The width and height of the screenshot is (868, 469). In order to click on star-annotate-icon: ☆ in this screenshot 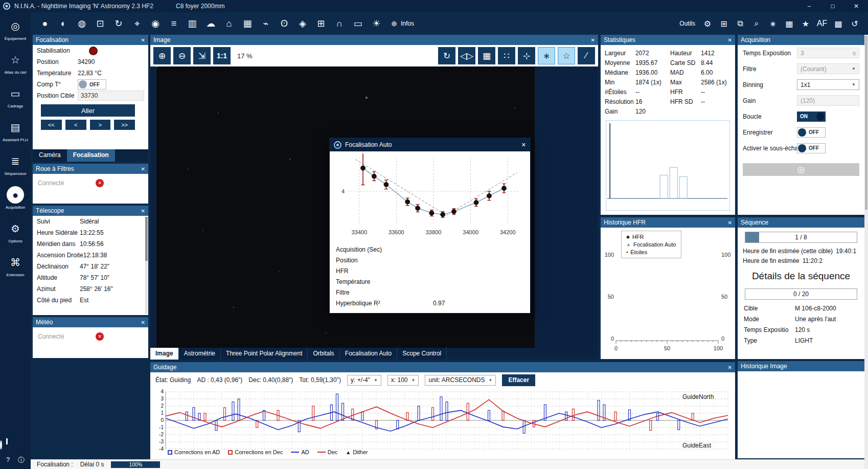, I will do `click(566, 56)`.